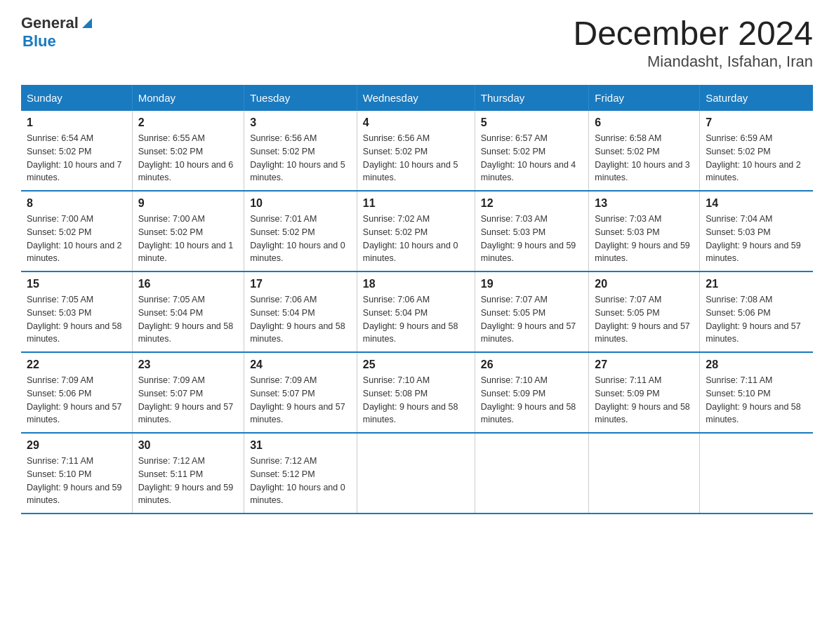 This screenshot has width=834, height=644. I want to click on day-cell: 22 Sunrise: 7:09 AMSunset: 5:06 PMDaylig…, so click(77, 393).